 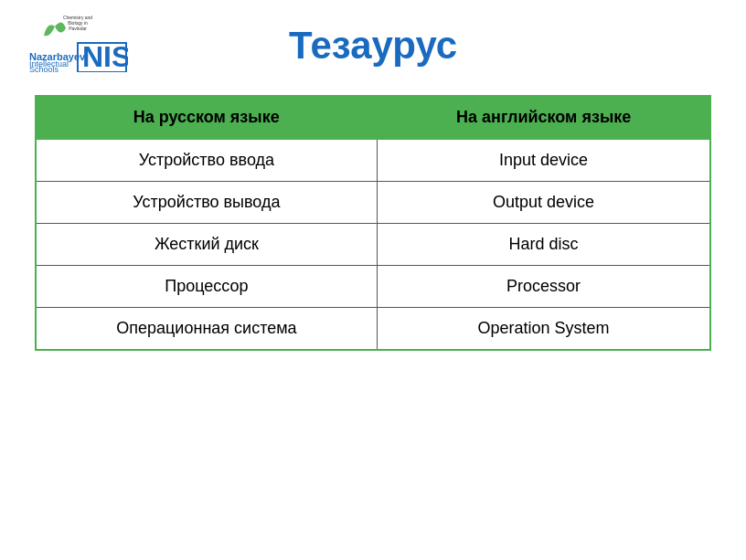 I want to click on page-title: Тезаурус, so click(x=373, y=46).